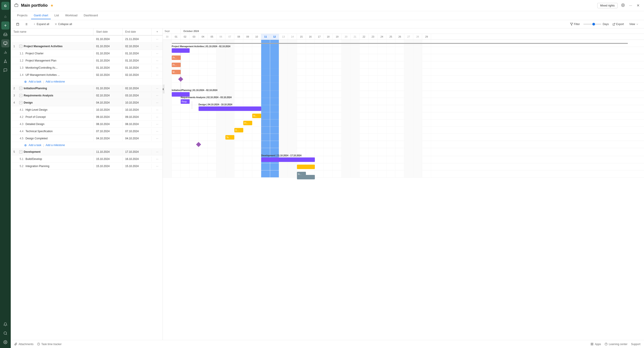  I want to click on time-tracker-button: Task time tracker, so click(50, 344).